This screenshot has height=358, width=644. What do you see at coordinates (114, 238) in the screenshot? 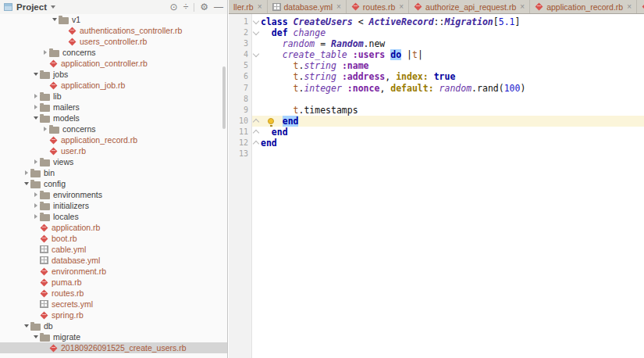
I see `tree-item-boot-rb: boot.rb` at bounding box center [114, 238].